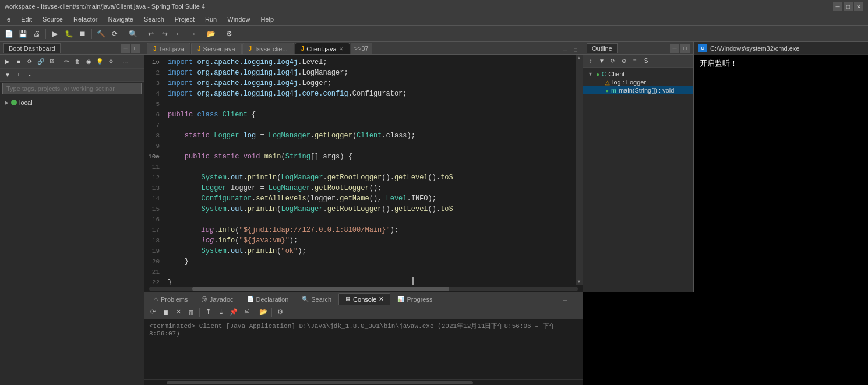 The width and height of the screenshot is (868, 385). I want to click on minimize-button: ─, so click(838, 6).